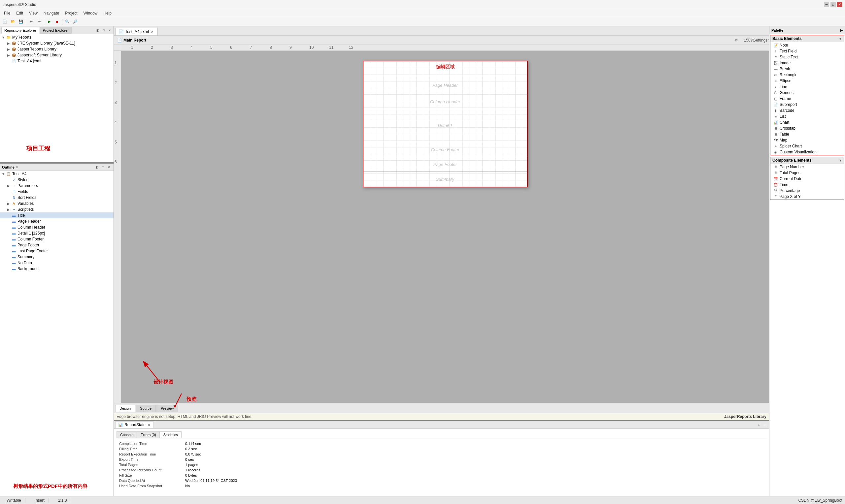 The width and height of the screenshot is (845, 504). Describe the element at coordinates (445, 126) in the screenshot. I see `section-detail1: Detail 1` at that location.